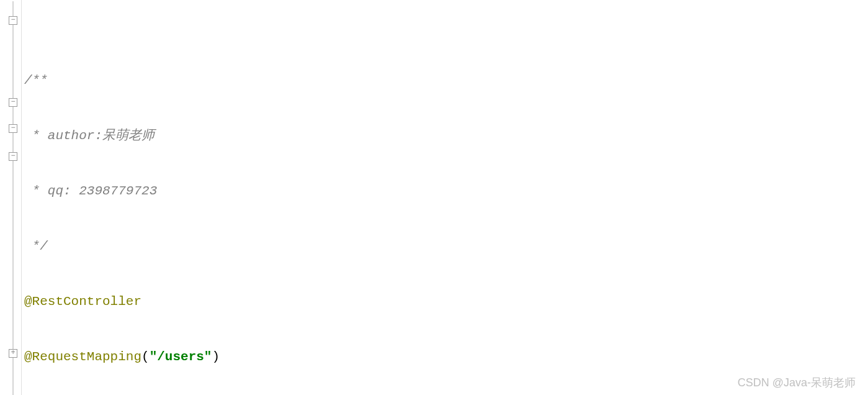 The height and width of the screenshot is (395, 868). What do you see at coordinates (83, 302) in the screenshot?
I see `annotation: @RestController` at bounding box center [83, 302].